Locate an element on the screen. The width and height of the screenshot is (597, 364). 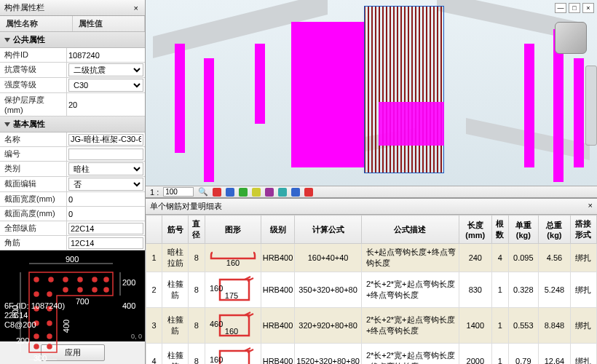
col-header: 筋号 is located at coordinates (175, 230).